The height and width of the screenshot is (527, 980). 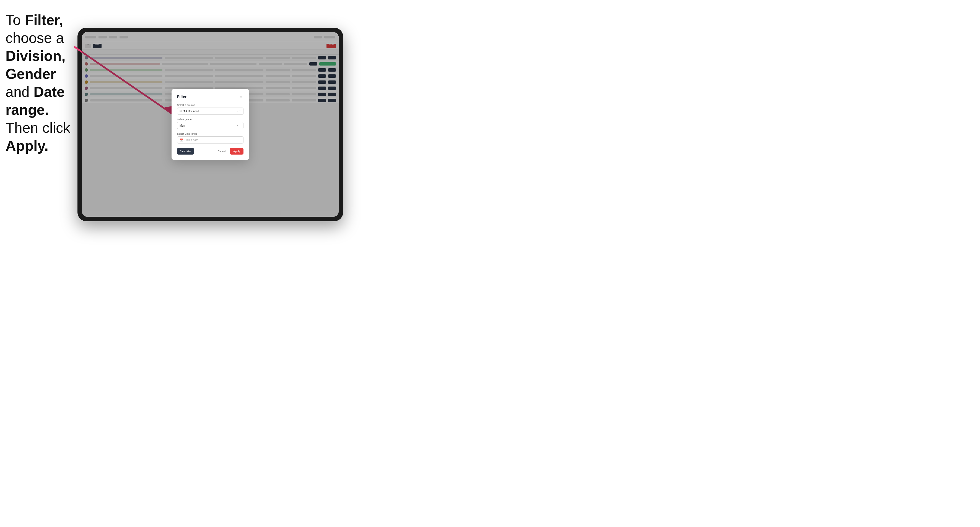 I want to click on modal-footer: Clear filter Cancel Apply, so click(x=210, y=151).